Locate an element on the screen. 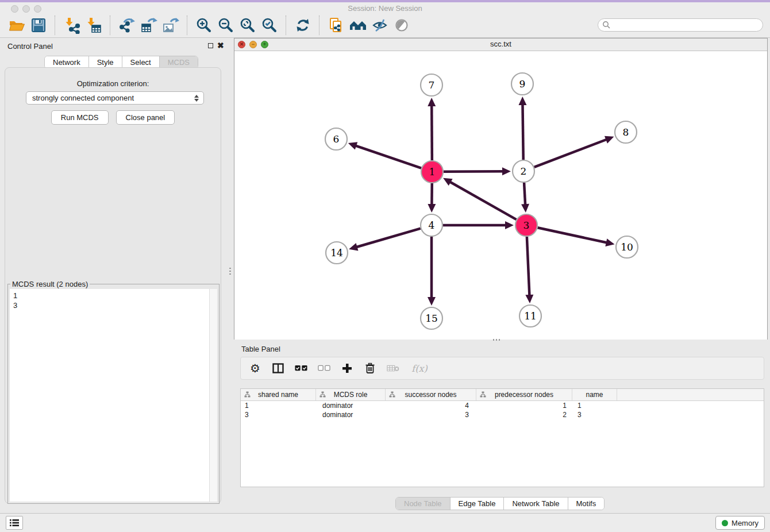  cell-name: 3 is located at coordinates (595, 415).